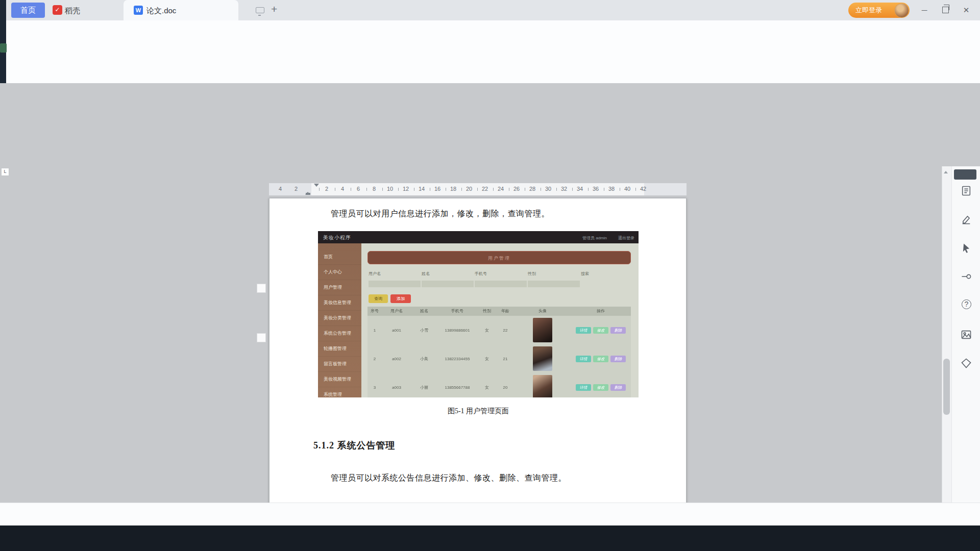 The image size is (980, 551). I want to click on new-tab-button: +, so click(274, 9).